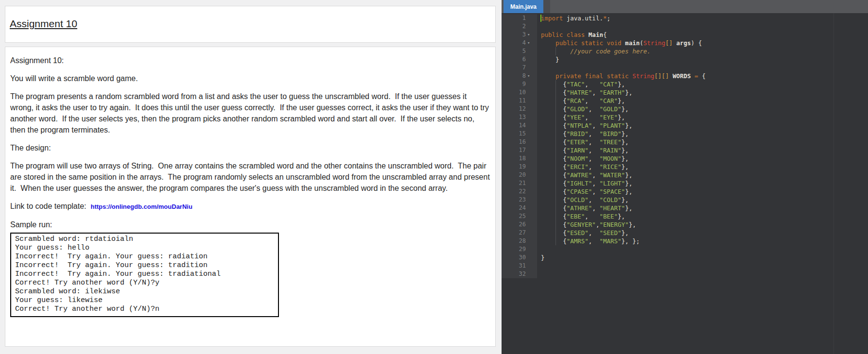 This screenshot has height=354, width=868. Describe the element at coordinates (519, 250) in the screenshot. I see `line-number: 29` at that location.